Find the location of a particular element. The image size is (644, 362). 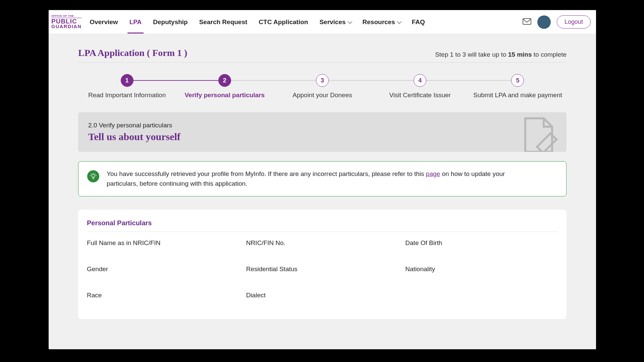

nav-resources-label: Resources is located at coordinates (379, 22).